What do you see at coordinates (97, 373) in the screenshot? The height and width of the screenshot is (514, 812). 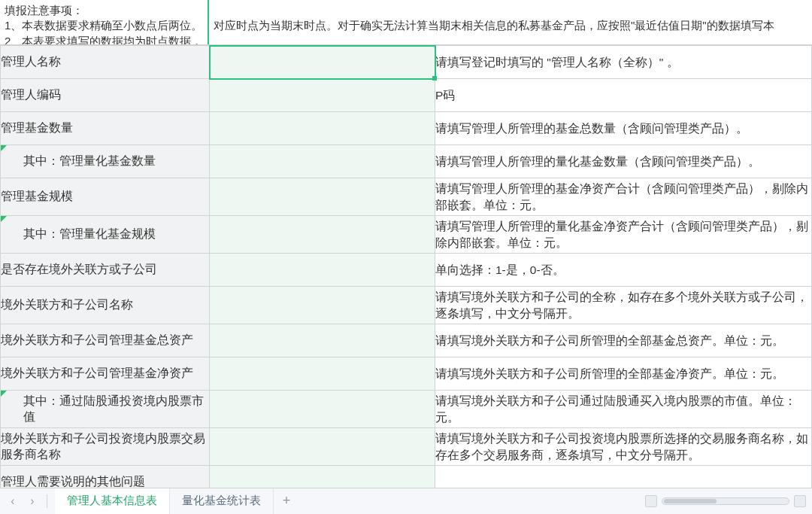 I see `field-label-text: 境外关联方和子公司管理基金净资产` at bounding box center [97, 373].